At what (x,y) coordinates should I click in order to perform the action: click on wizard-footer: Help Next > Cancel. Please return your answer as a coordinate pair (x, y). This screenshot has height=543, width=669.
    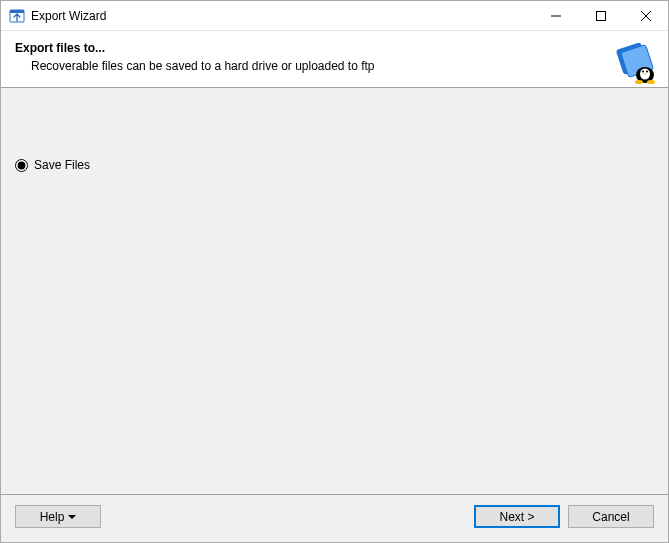
    Looking at the image, I should click on (334, 518).